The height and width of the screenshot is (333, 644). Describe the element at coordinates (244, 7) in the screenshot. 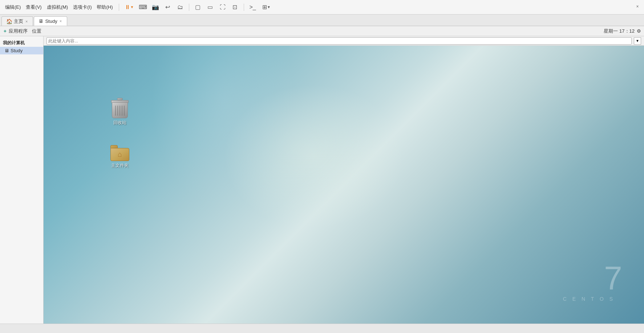

I see `separator3` at that location.